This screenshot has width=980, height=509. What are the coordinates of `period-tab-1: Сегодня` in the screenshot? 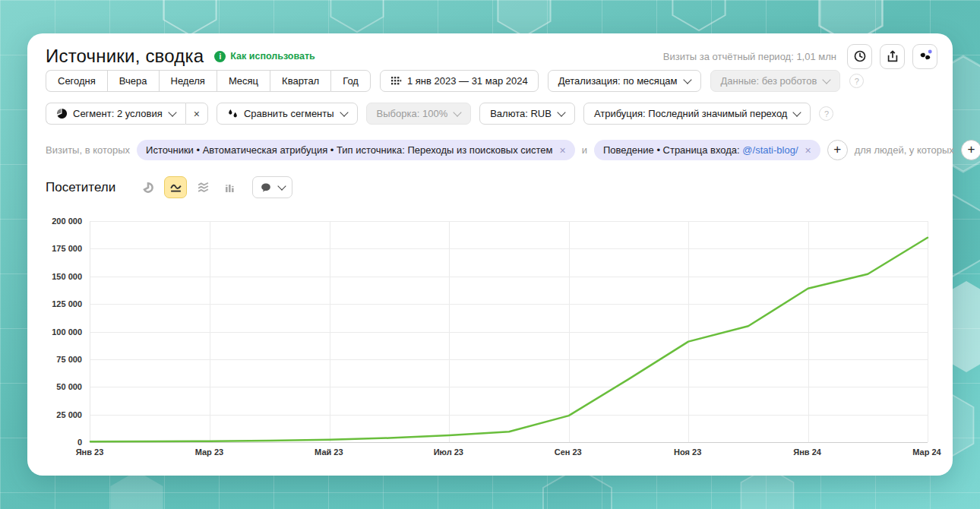 It's located at (76, 81).